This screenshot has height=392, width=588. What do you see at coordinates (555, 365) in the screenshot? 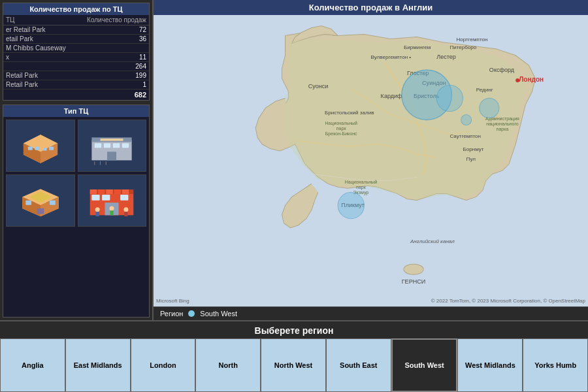
I see `region-btn-yorks-humb: Yorks Humb` at bounding box center [555, 365].